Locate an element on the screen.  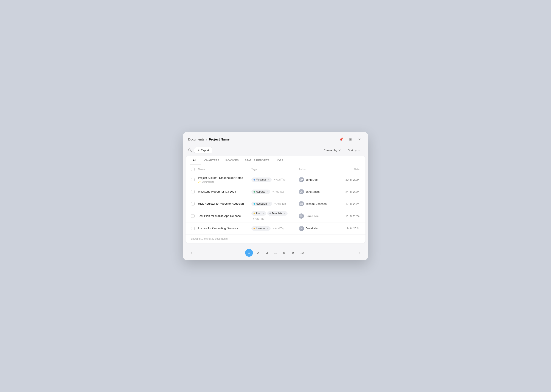
avatar: JD is located at coordinates (301, 180).